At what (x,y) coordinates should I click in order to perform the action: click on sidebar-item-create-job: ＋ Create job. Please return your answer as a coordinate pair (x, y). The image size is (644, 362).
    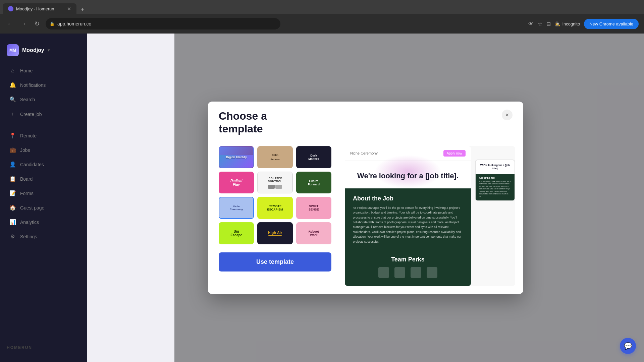
    Looking at the image, I should click on (44, 114).